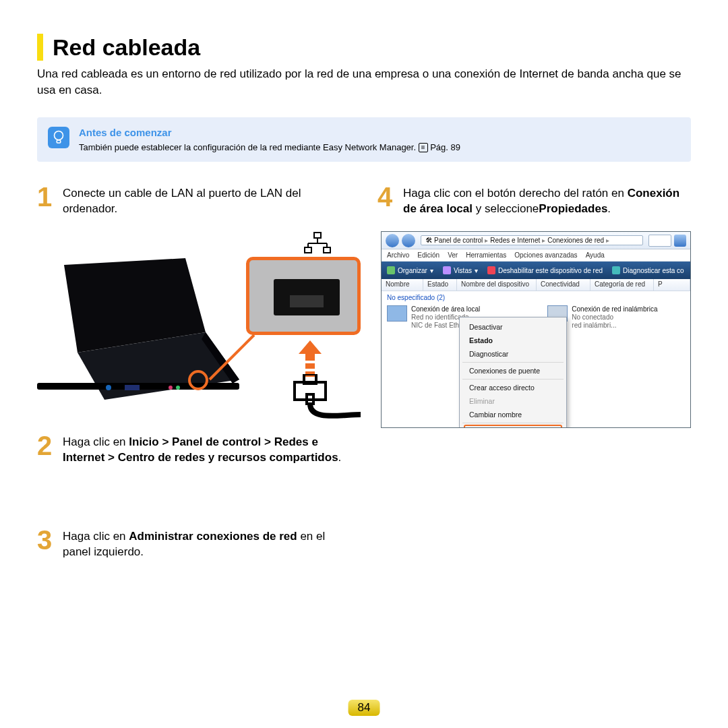 The height and width of the screenshot is (728, 728). I want to click on step-number: 1, so click(47, 201).